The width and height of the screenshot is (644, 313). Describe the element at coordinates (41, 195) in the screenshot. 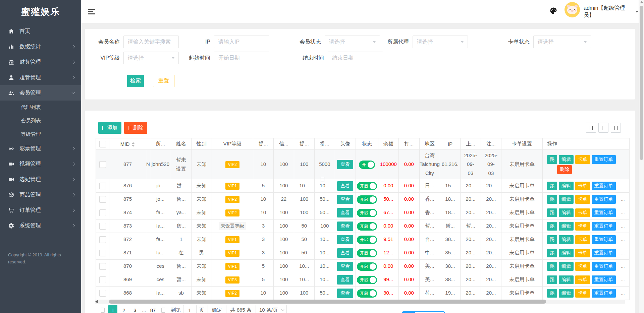

I see `sidebar-item-goods: 商品管理` at that location.